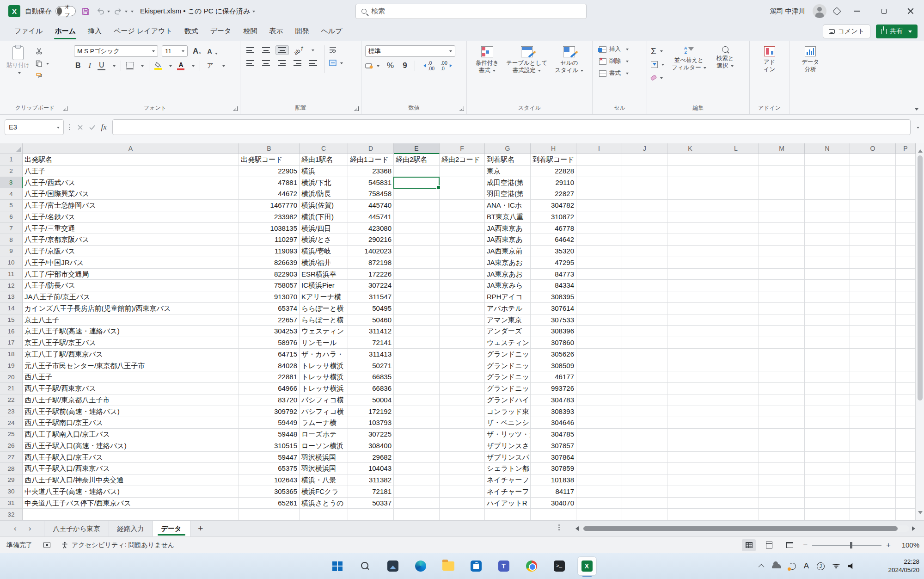 Image resolution: width=924 pixels, height=579 pixels. What do you see at coordinates (782, 320) in the screenshot?
I see `cell-M15` at bounding box center [782, 320].